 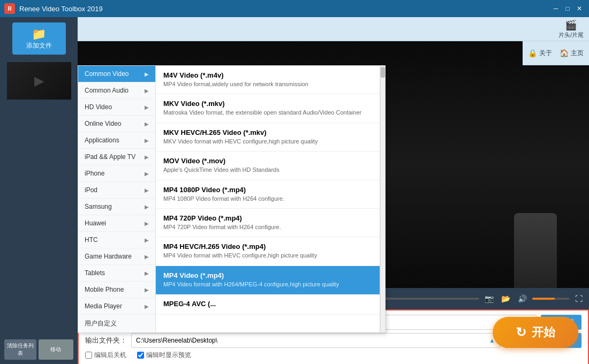 I want to click on sidebar-actions: 清除任务列表 移动, so click(x=39, y=350).